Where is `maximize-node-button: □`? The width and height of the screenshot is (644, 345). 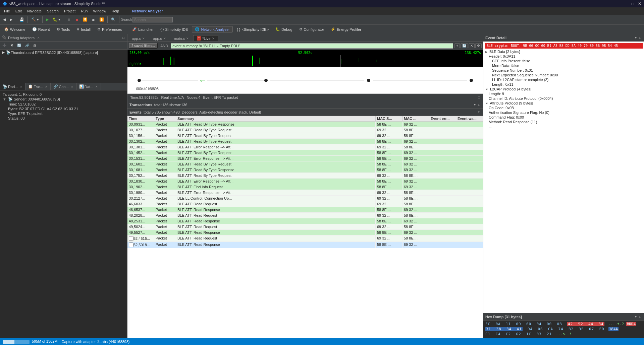
maximize-node-button: □ is located at coordinates (479, 97).